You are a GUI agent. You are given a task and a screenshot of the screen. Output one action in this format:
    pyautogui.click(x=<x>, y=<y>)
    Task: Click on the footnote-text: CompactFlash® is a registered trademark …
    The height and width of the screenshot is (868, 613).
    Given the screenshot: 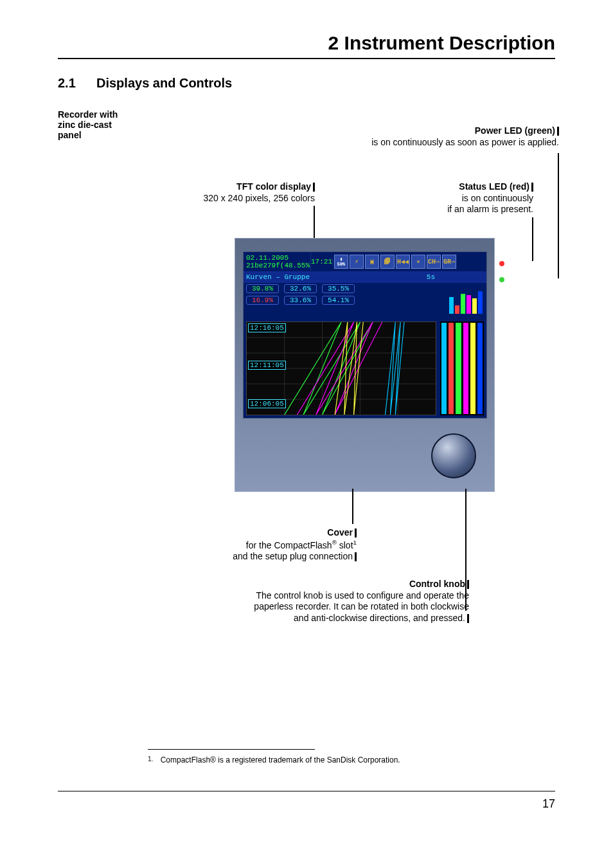 What is the action you would take?
    pyautogui.click(x=280, y=760)
    